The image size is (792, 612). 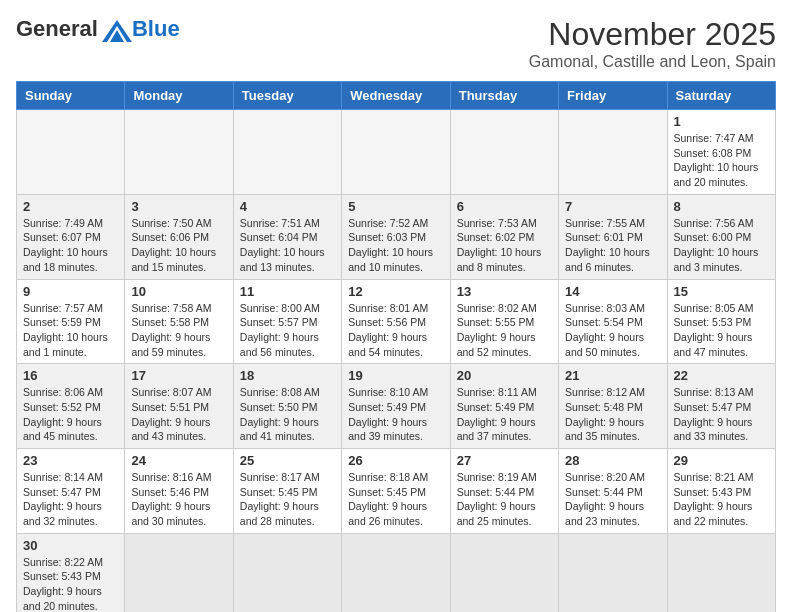 What do you see at coordinates (613, 492) in the screenshot?
I see `calendar-cell: 28Sunrise: 8:20 AM Sunset: 5:44 PM Dayli…` at bounding box center [613, 492].